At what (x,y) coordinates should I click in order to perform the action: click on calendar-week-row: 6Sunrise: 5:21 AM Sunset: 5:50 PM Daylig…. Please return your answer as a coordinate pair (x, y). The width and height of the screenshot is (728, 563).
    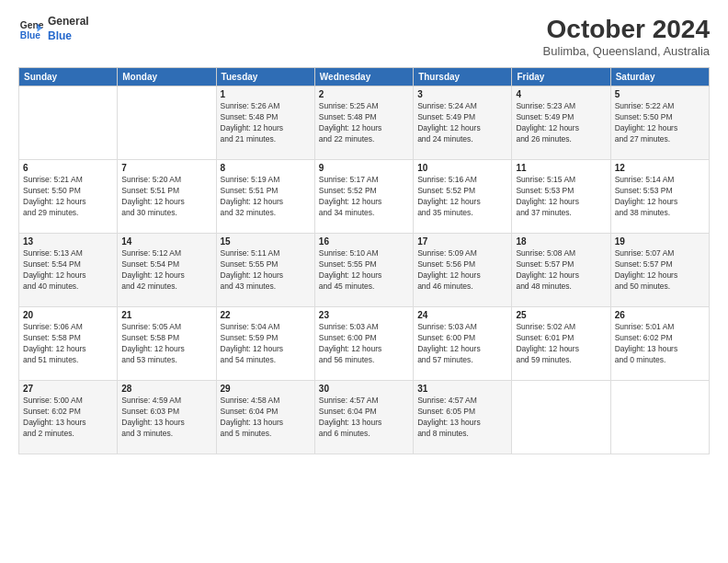
    Looking at the image, I should click on (364, 197).